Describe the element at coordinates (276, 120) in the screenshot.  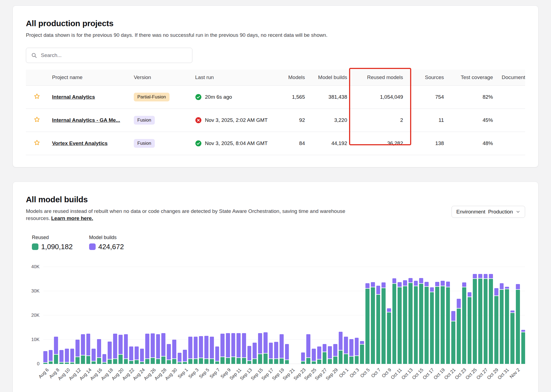
I see `table-row: Internal Analytics - GA Me... Fusion Nov…` at that location.